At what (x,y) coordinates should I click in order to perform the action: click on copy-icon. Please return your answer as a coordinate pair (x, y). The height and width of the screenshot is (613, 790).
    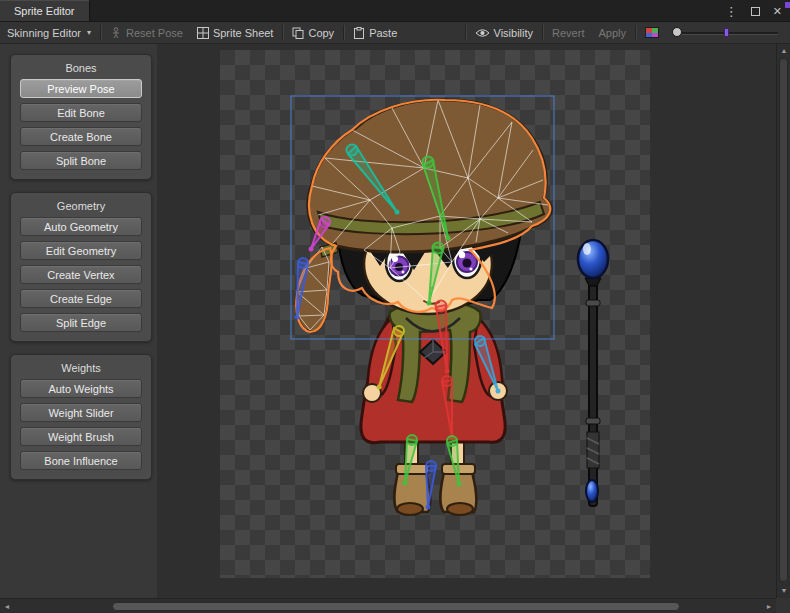
    Looking at the image, I should click on (298, 33).